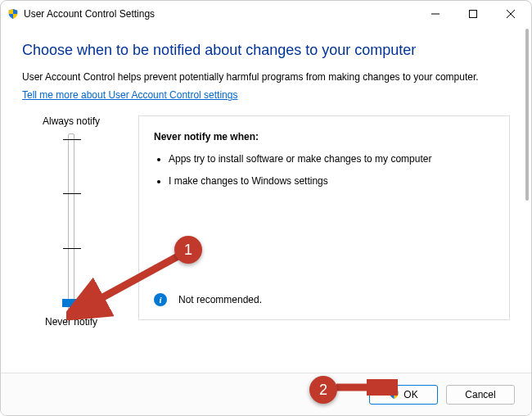 This screenshot has width=532, height=416. Describe the element at coordinates (71, 121) in the screenshot. I see `slider-label-top: Always notify` at that location.